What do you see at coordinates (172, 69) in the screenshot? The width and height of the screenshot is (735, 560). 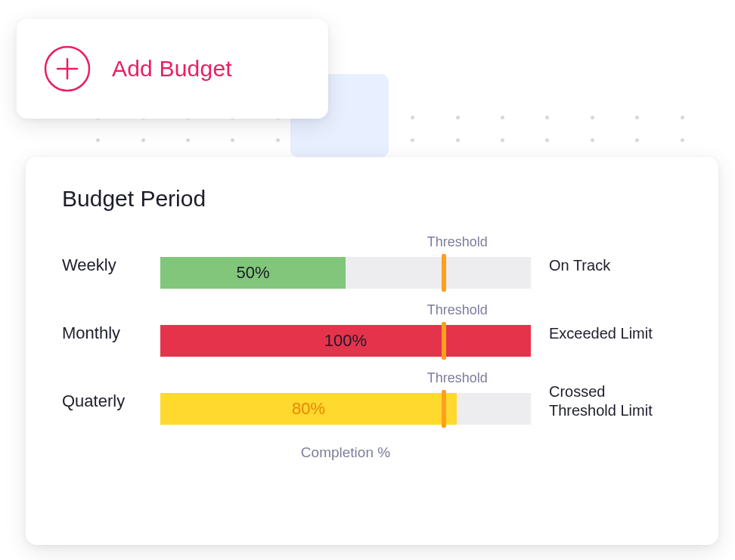 I see `add-budget-label: Add Budget` at bounding box center [172, 69].